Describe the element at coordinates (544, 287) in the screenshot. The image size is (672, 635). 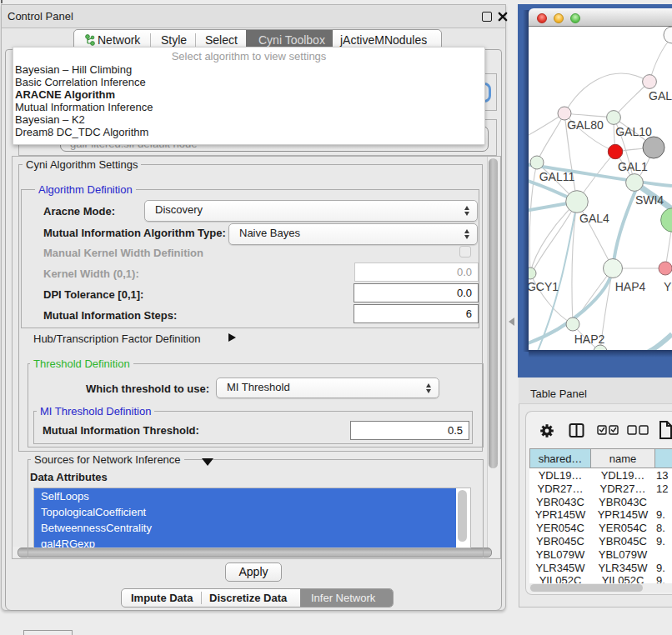
I see `svg-text: GCY1` at that location.